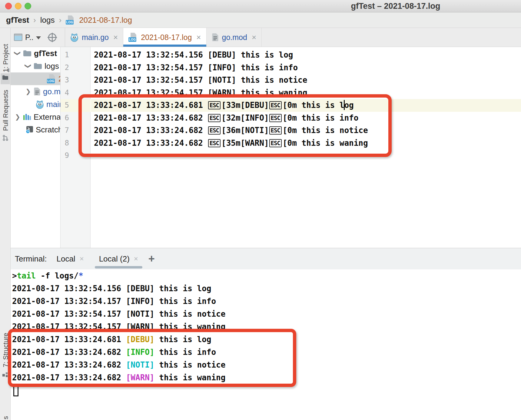 Image resolution: width=521 pixels, height=420 pixels. Describe the element at coordinates (119, 259) in the screenshot. I see `terminal-tab-local-2: Local (2) ×` at that location.